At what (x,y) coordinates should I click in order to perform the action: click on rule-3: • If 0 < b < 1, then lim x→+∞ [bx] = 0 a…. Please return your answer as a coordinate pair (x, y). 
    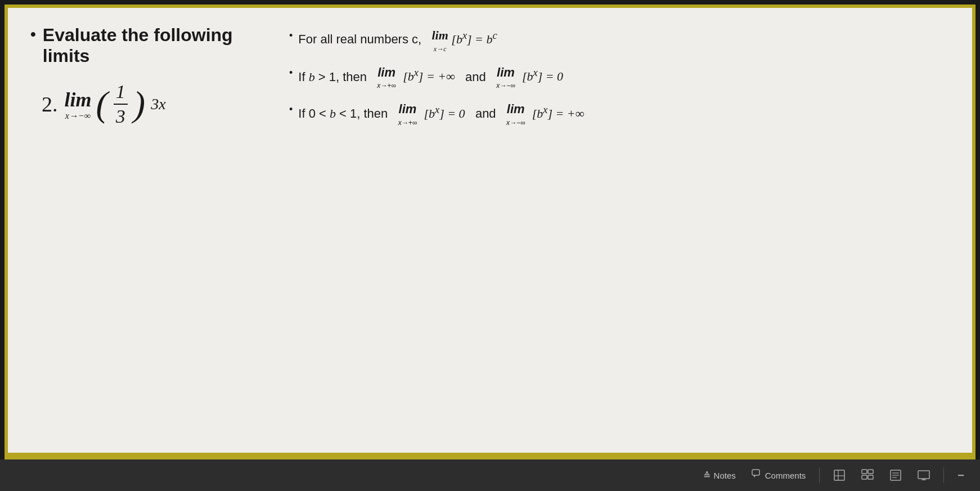
    Looking at the image, I should click on (619, 114).